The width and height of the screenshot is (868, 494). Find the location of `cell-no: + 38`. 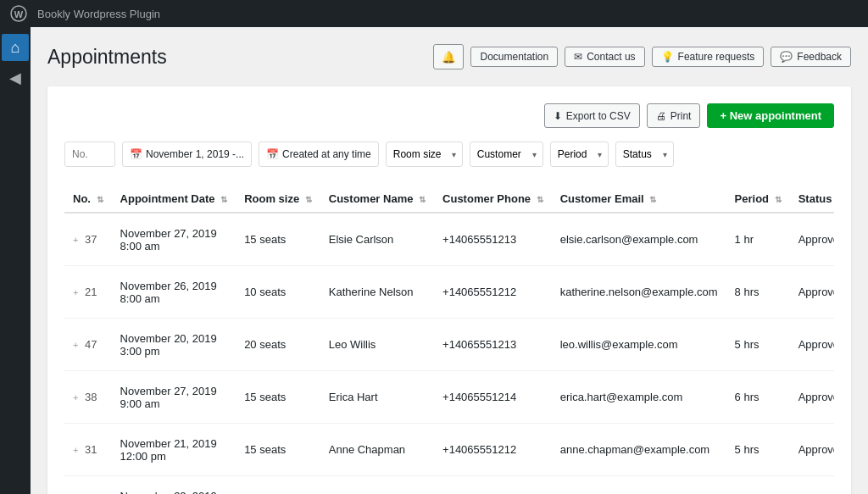

cell-no: + 38 is located at coordinates (88, 397).